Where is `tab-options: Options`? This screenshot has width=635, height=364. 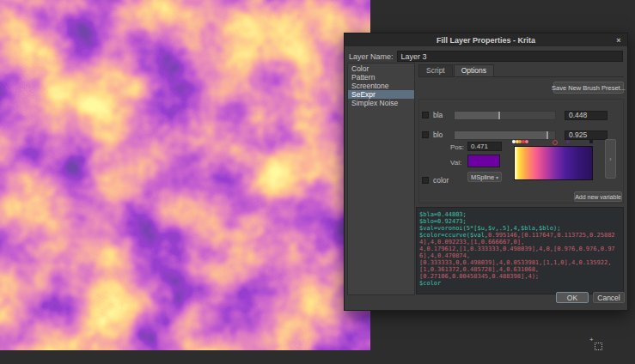
tab-options: Options is located at coordinates (474, 70).